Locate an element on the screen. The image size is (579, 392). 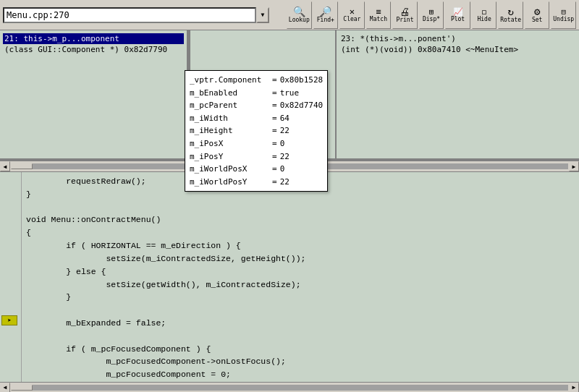
popup-field-6: m_iPosY is located at coordinates (229, 157).